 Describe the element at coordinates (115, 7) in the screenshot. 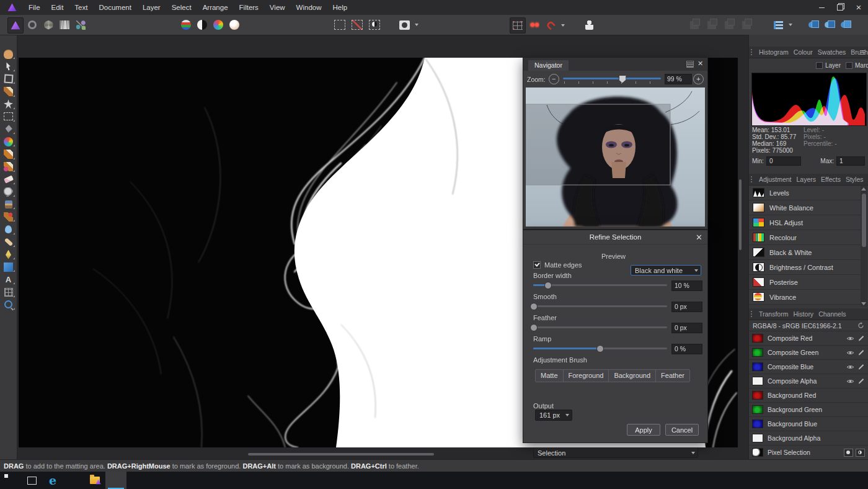

I see `menu-item: Document` at that location.